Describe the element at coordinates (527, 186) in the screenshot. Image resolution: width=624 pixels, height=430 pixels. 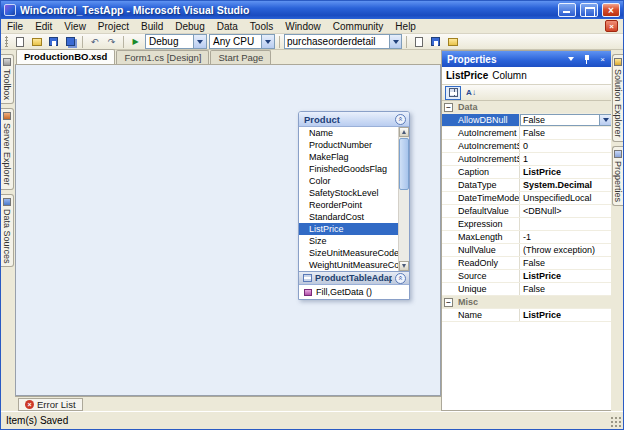
I see `property-row: −DataType System.Decimal` at that location.